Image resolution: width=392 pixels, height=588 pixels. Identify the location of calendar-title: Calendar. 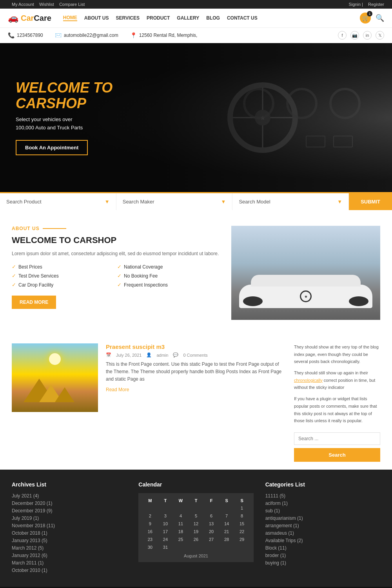
(196, 485).